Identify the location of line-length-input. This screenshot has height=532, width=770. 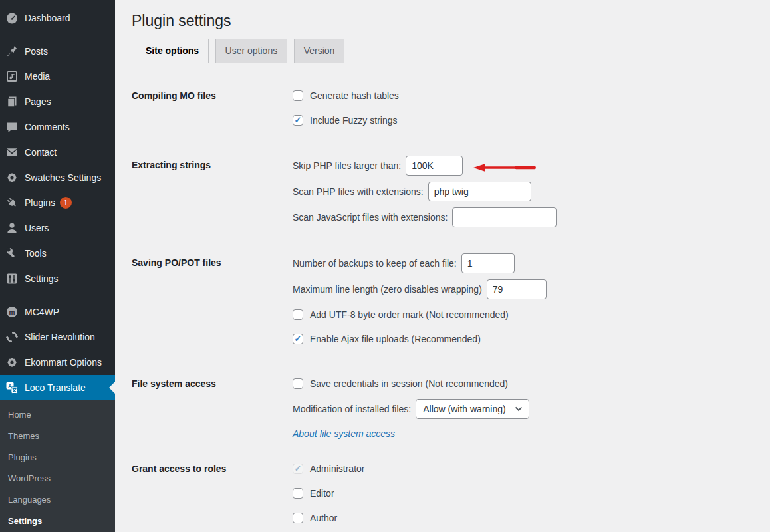
(517, 289).